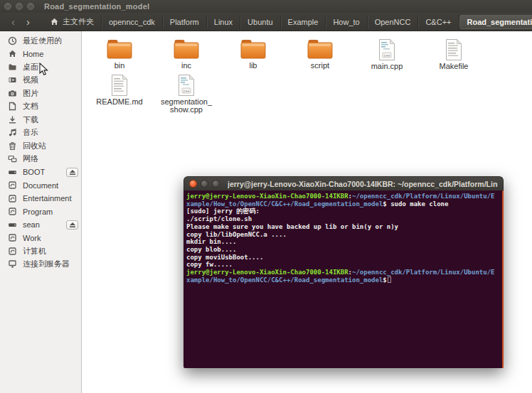  I want to click on sidebar-item-work: Work, so click(41, 239).